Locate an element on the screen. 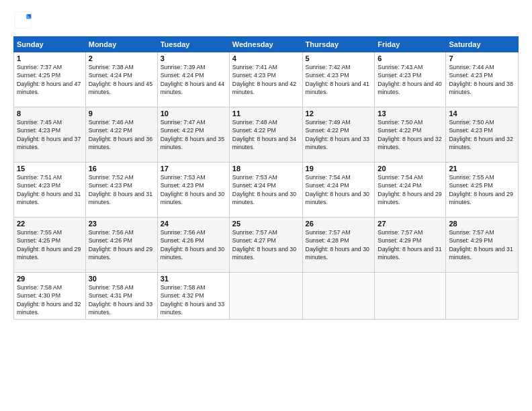 The image size is (532, 411). day-number: 1 is located at coordinates (50, 58).